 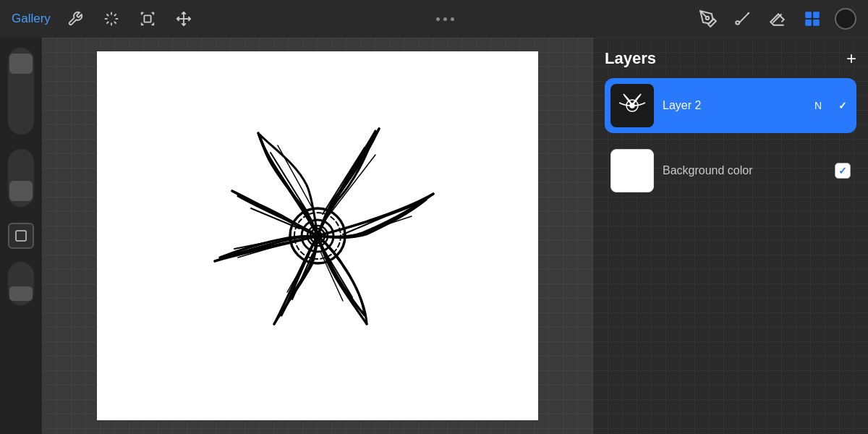 What do you see at coordinates (744, 171) in the screenshot?
I see `background-color-name: Background color` at bounding box center [744, 171].